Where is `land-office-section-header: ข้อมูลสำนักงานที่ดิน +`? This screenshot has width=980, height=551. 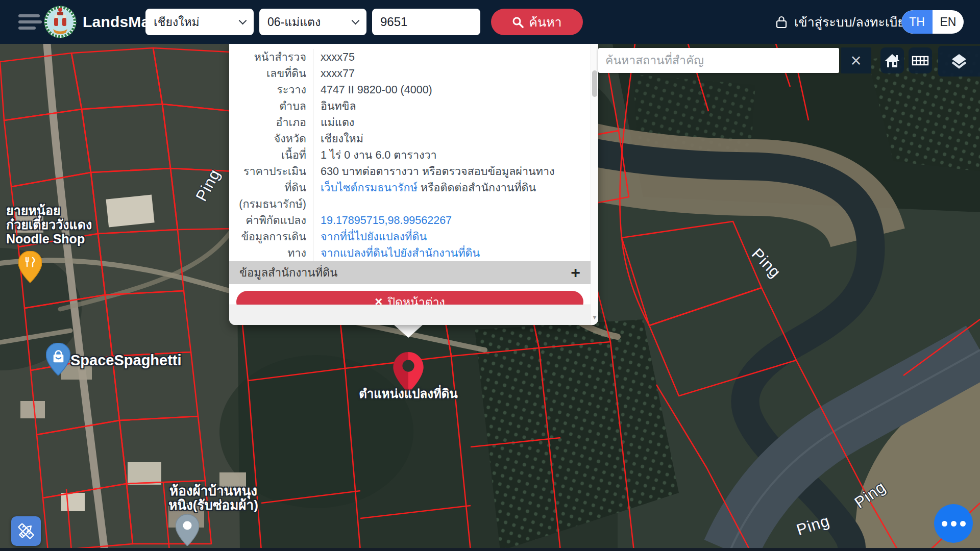 land-office-section-header: ข้อมูลสำนักงานที่ดิน + is located at coordinates (410, 272).